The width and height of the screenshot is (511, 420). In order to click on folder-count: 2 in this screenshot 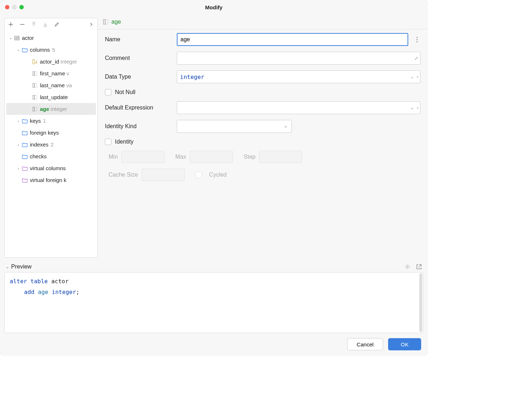, I will do `click(52, 144)`.